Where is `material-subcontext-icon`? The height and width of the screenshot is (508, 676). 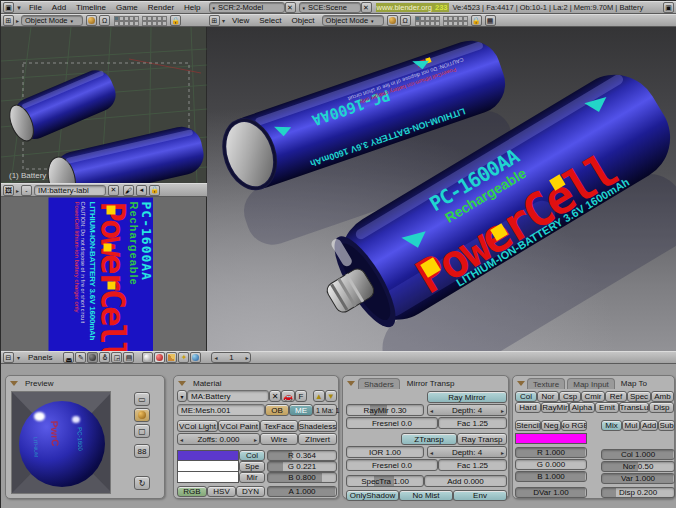
material-subcontext-icon is located at coordinates (160, 358).